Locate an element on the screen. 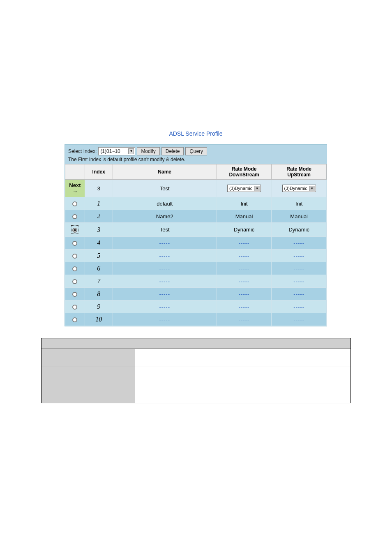  next-up: (3)Dynamic▼ is located at coordinates (299, 188).